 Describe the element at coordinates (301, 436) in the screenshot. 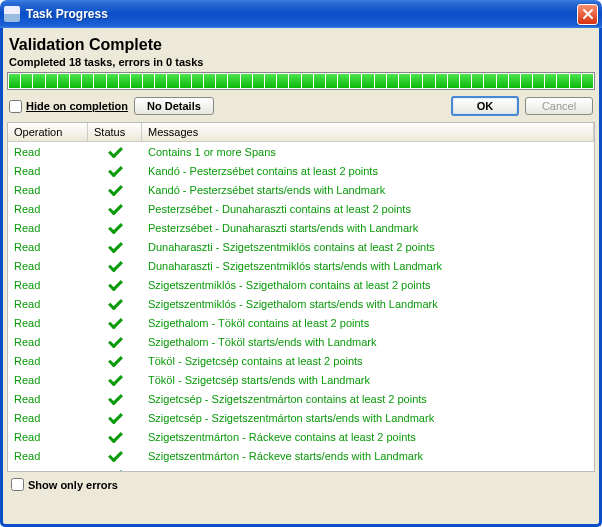

I see `table-row: ReadSzigetszentmárton - Ráckeve contains…` at that location.